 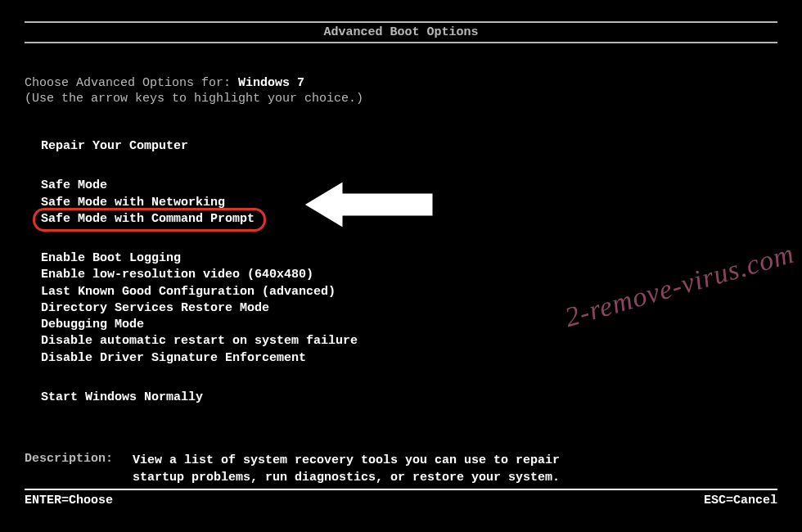 What do you see at coordinates (409, 309) in the screenshot?
I see `boot-option: Directory Services Restore Mode` at bounding box center [409, 309].